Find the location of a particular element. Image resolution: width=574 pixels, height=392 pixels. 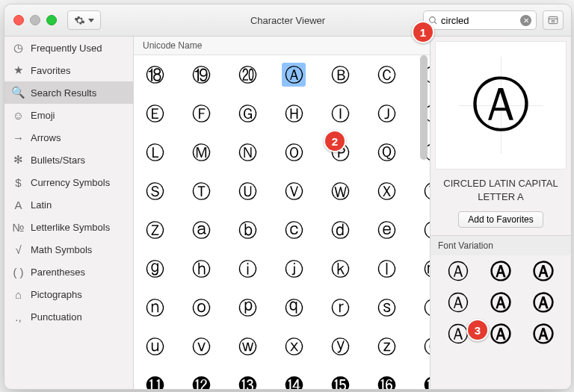

sidebar-item-label: Latin is located at coordinates (41, 205).